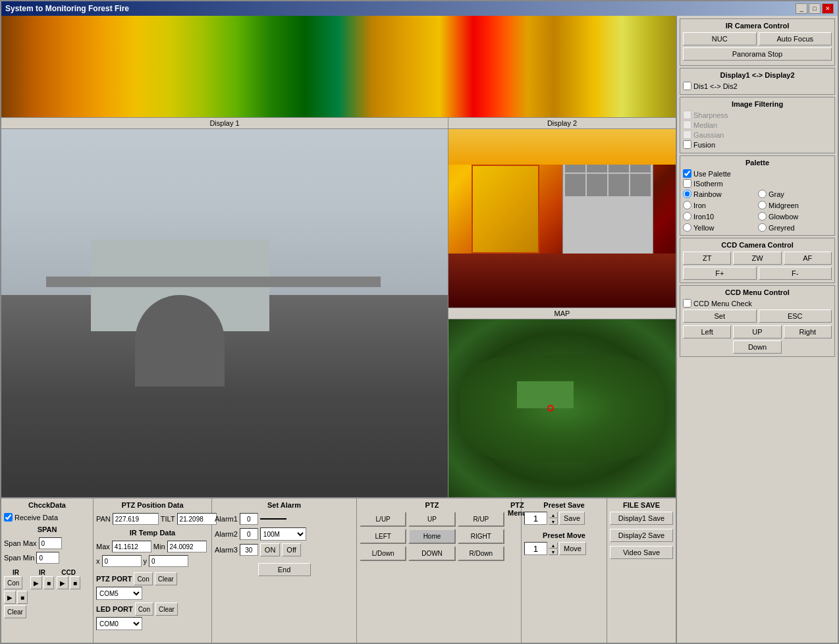 This screenshot has height=644, width=839. Describe the element at coordinates (688, 145) in the screenshot. I see `fusion-checkbox` at that location.